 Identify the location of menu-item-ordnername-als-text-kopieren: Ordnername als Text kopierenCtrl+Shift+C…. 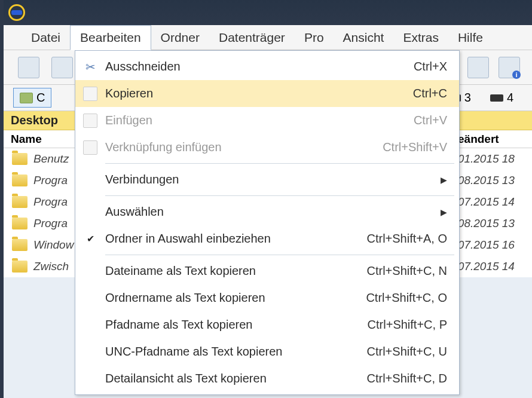
(267, 298).